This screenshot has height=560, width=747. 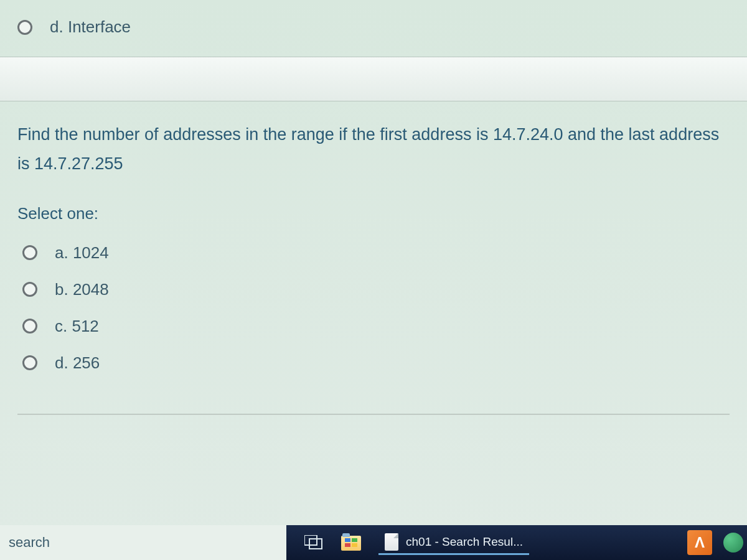 What do you see at coordinates (82, 290) in the screenshot?
I see `option-label: b. 2048` at bounding box center [82, 290].